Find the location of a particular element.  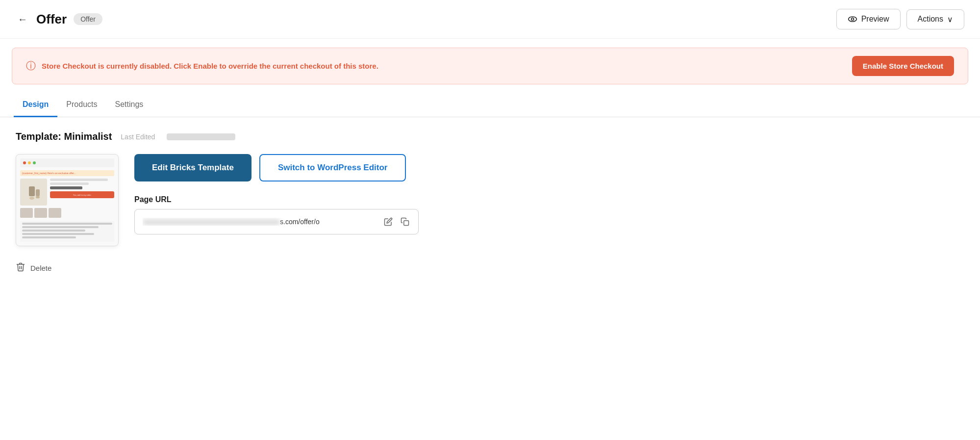

enable-store-checkout-button: Enable Store Checkout is located at coordinates (903, 66).